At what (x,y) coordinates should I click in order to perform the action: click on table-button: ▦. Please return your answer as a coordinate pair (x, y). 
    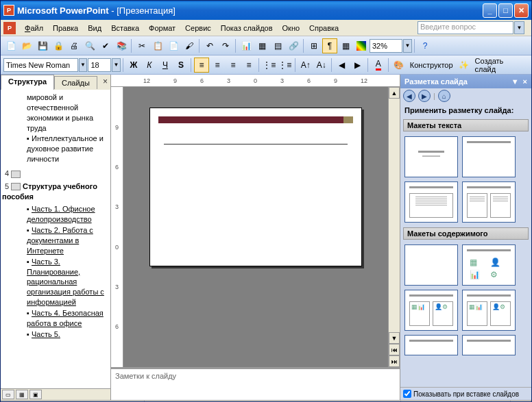
    Looking at the image, I should click on (262, 46).